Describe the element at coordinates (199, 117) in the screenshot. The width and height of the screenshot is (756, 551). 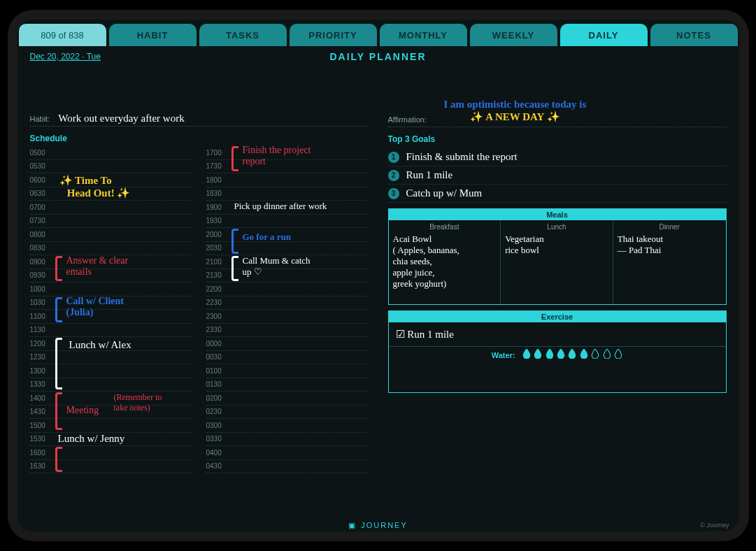
I see `habit-field: Habit: Work out everyday after work` at that location.